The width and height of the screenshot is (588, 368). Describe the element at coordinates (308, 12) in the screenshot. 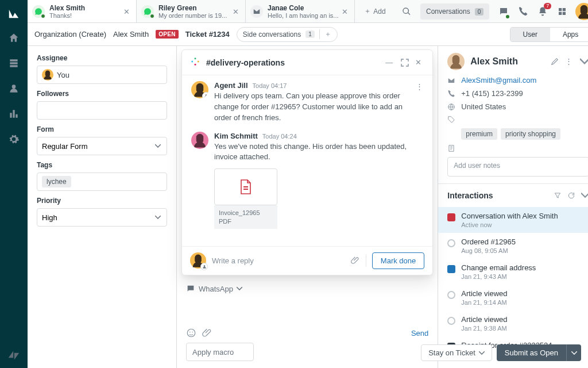

I see `top-tab-bar: Alex SmithThanks! ✕ Riley GreenMy order …` at that location.